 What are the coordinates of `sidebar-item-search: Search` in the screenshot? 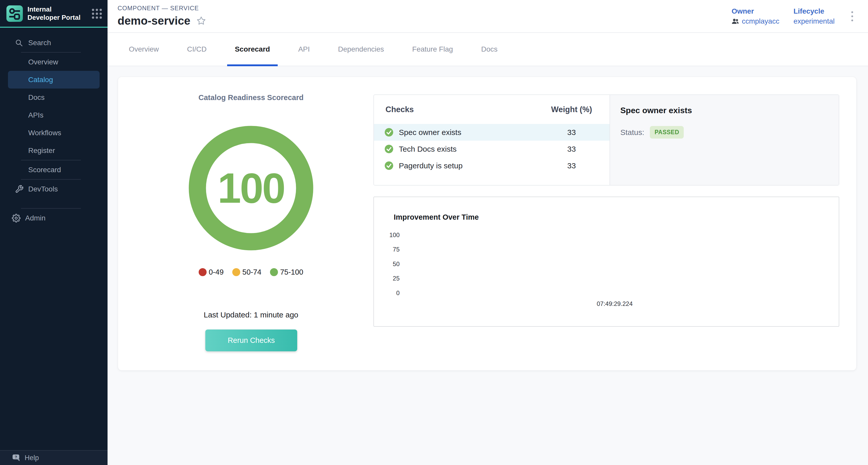 It's located at (54, 43).